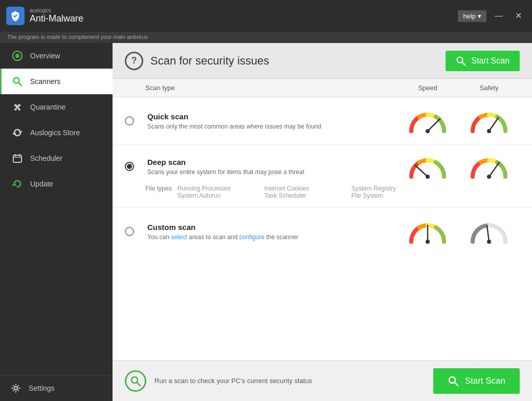 Image resolution: width=532 pixels, height=401 pixels. Describe the element at coordinates (272, 172) in the screenshot. I see `deep-scan-desc: Scans your entire system for items that …` at that location.